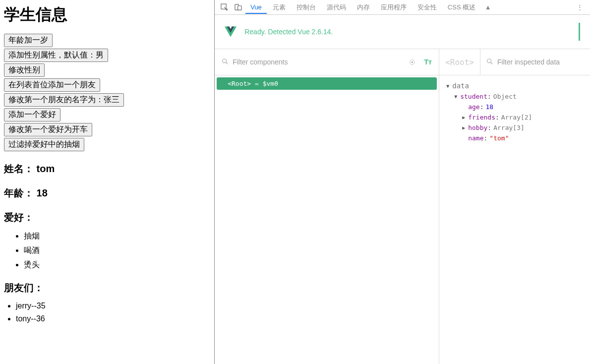 This screenshot has width=590, height=364. I want to click on tab-application: 应用程序, so click(394, 7).